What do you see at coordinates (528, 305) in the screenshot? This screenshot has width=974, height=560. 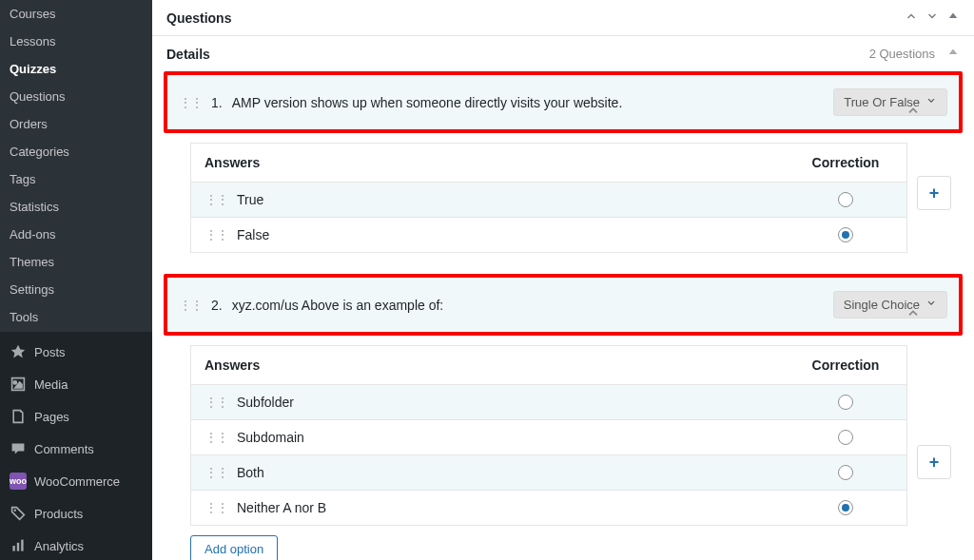 I see `question-text: xyz.com/us Above is an example of:` at bounding box center [528, 305].